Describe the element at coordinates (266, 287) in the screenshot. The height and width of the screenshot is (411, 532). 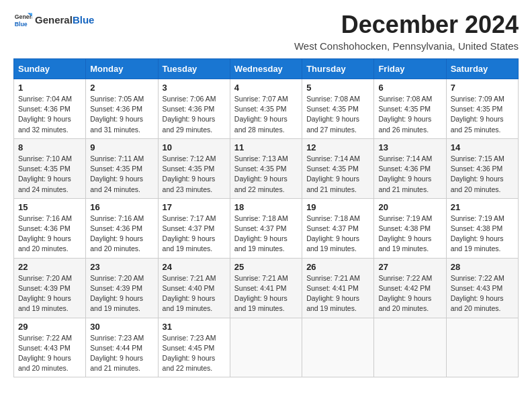
I see `calendar-week-row: 22 Sunrise: 7:20 AM Sunset: 4:39 PM Dayl…` at that location.